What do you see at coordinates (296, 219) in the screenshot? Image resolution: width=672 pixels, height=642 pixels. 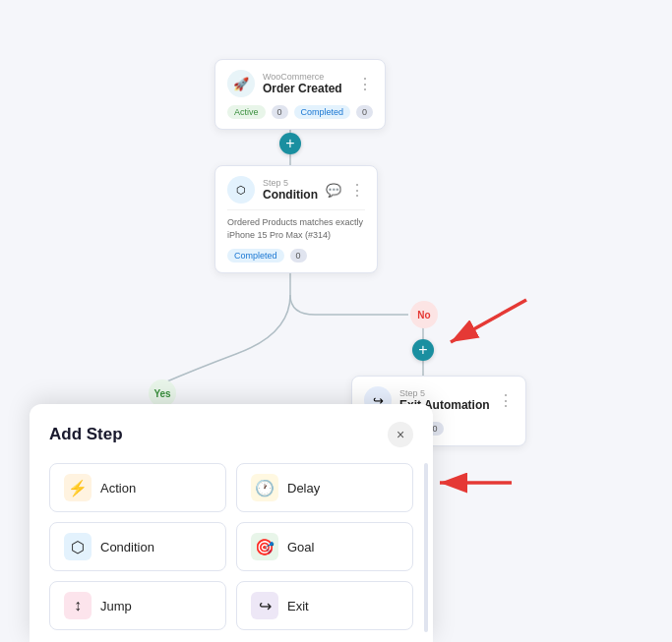 I see `condition-node: ⬡ Step 5 Condition 💬 ⋮ Ordered Products …` at bounding box center [296, 219].